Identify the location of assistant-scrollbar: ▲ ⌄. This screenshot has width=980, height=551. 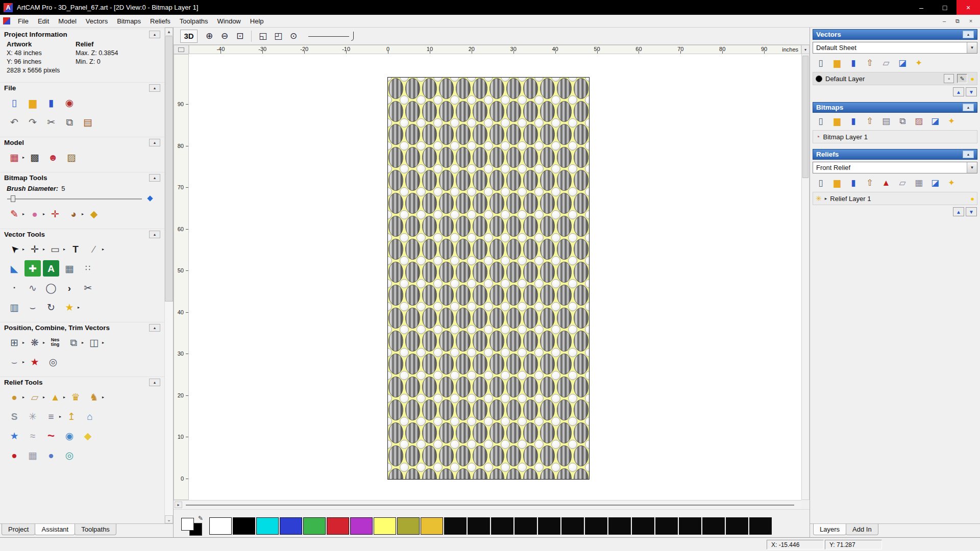
(168, 276).